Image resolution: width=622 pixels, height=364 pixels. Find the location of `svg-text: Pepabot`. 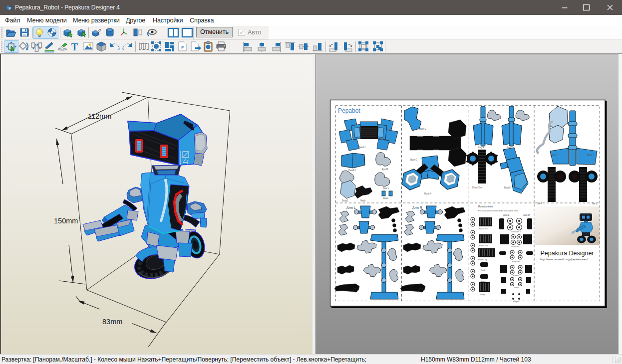

svg-text: Pepabot is located at coordinates (349, 111).